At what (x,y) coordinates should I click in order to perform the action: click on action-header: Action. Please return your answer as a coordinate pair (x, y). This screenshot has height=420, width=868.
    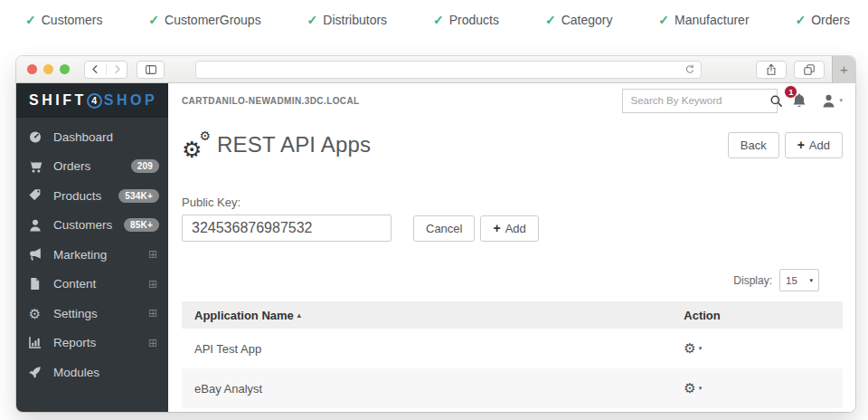
    Looking at the image, I should click on (757, 315).